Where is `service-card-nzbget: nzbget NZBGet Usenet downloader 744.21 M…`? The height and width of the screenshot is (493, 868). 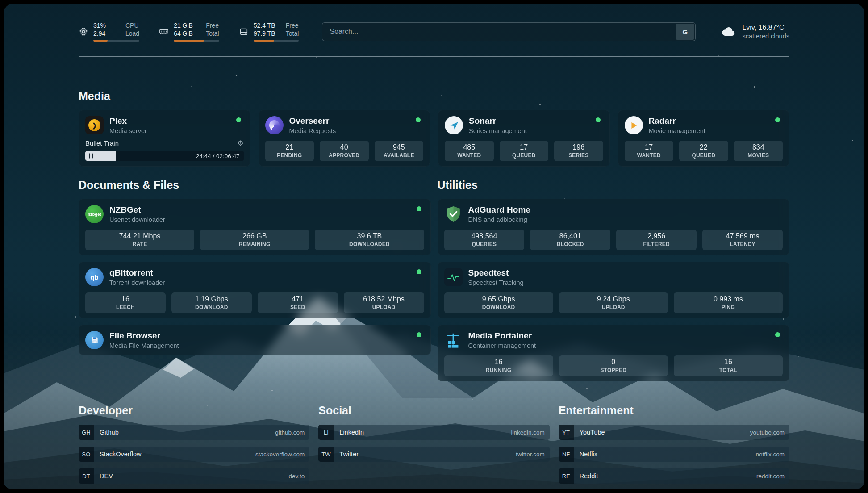 service-card-nzbget: nzbget NZBGet Usenet downloader 744.21 M… is located at coordinates (255, 227).